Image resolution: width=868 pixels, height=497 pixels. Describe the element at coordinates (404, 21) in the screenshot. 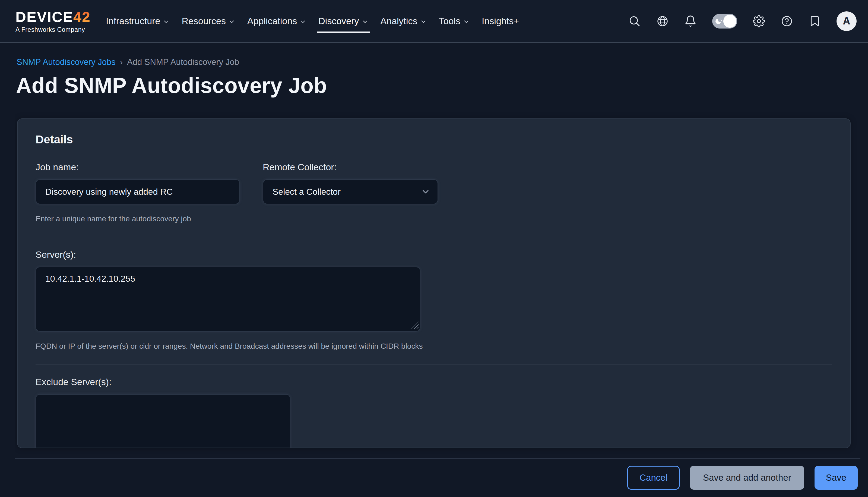

I see `nav-item-analytics: Analytics` at that location.